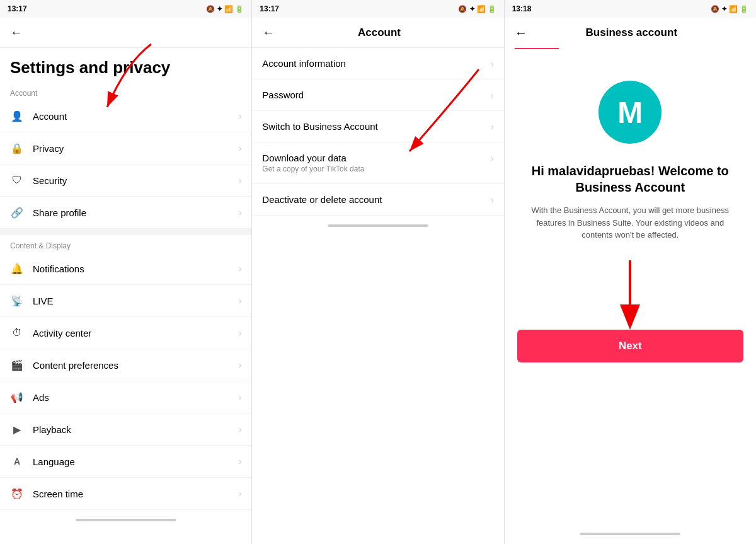 The width and height of the screenshot is (756, 544). What do you see at coordinates (241, 180) in the screenshot?
I see `chevron-security: ›` at bounding box center [241, 180].